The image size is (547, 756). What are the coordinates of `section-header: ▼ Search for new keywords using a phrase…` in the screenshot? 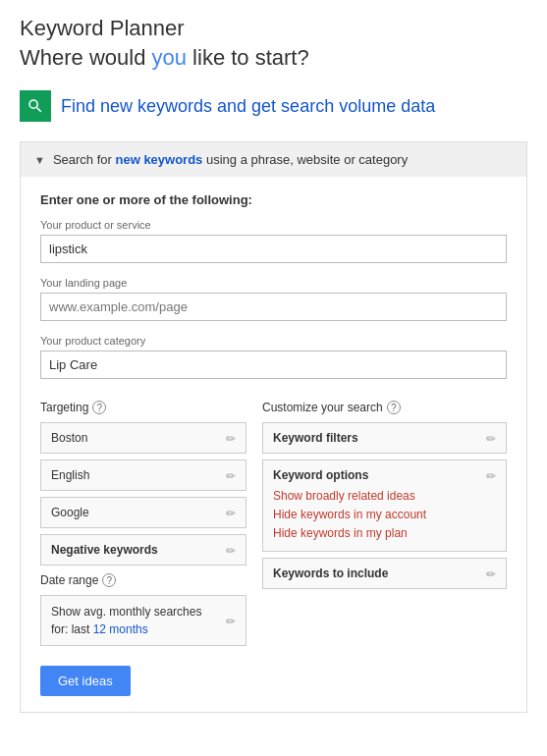 It's located at (273, 159).